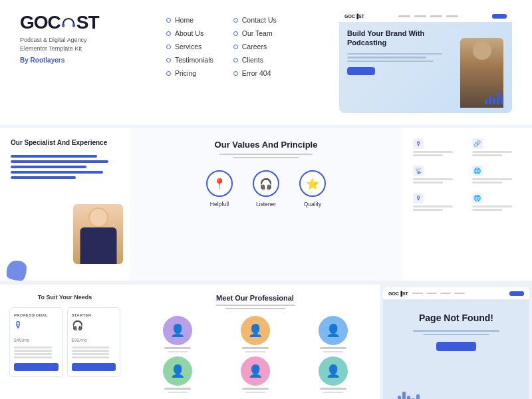  What do you see at coordinates (255, 298) in the screenshot?
I see `team-title: Meet Our Professional` at bounding box center [255, 298].